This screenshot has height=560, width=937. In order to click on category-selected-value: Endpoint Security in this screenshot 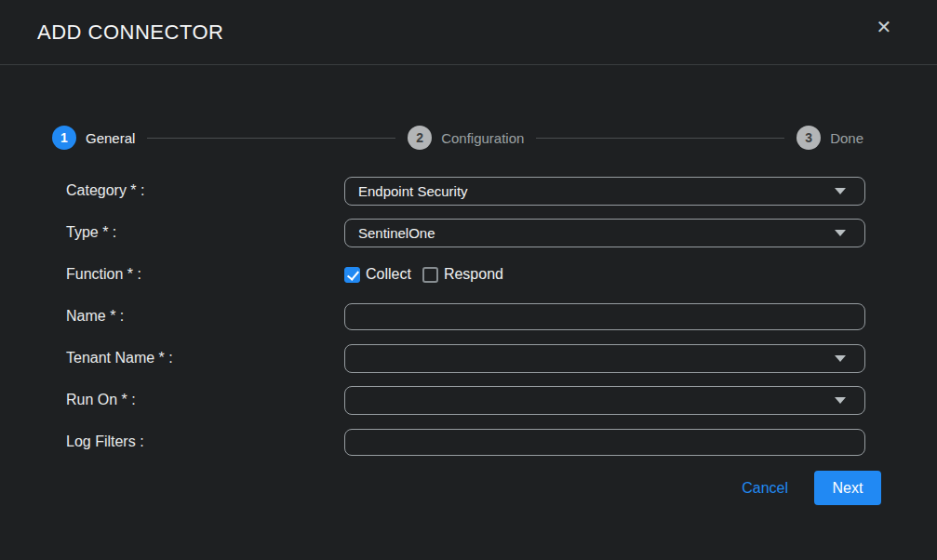, I will do `click(596, 192)`.